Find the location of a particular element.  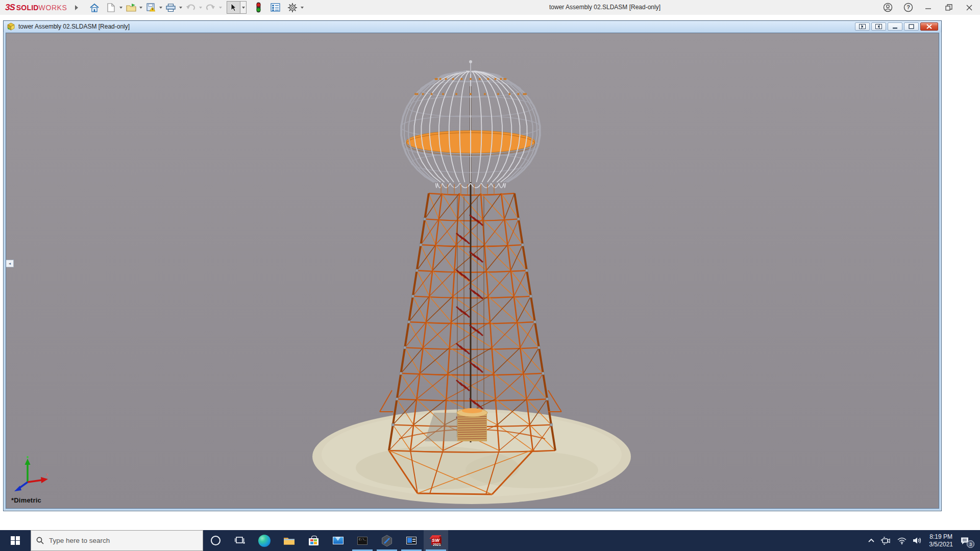

minimize-icon is located at coordinates (928, 8).